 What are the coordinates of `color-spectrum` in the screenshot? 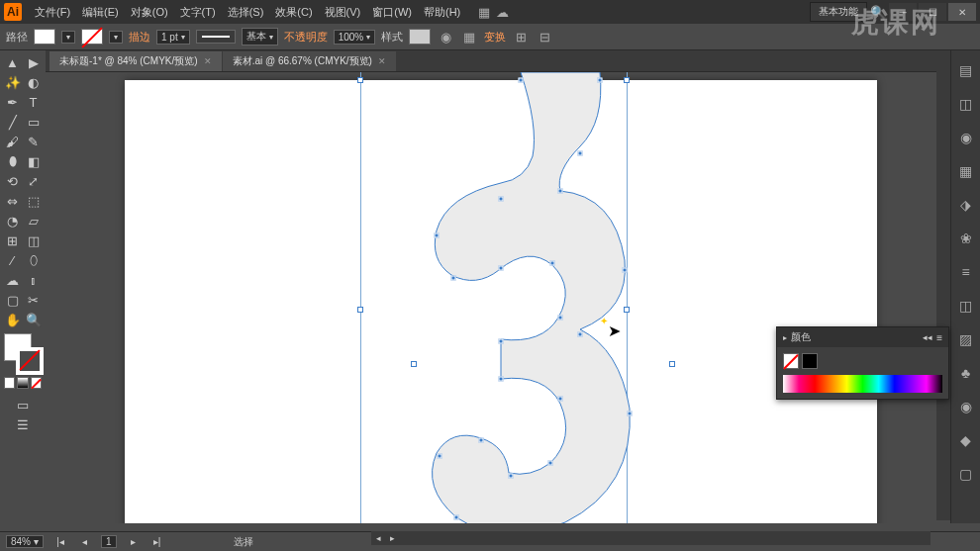 It's located at (863, 384).